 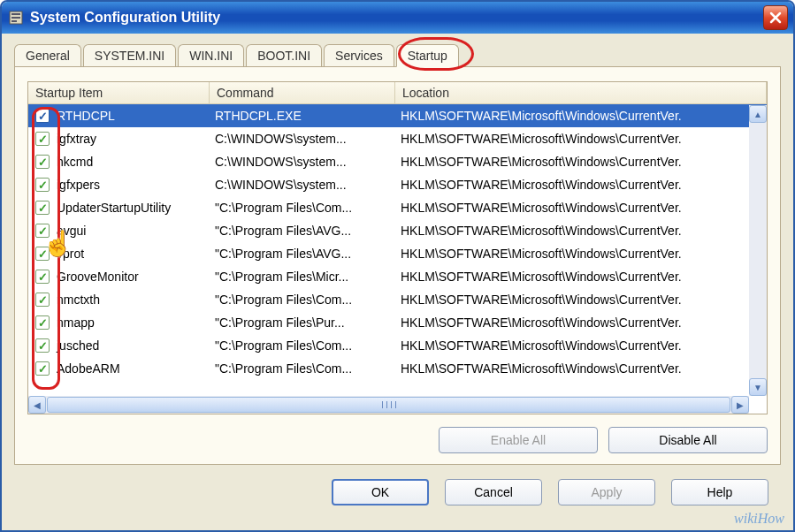 I want to click on close-button, so click(x=776, y=18).